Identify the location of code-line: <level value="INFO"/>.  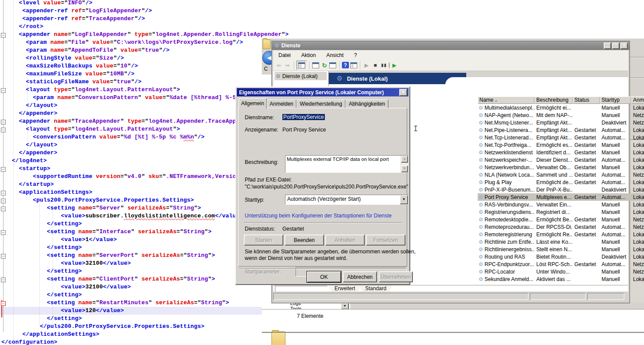
(145, 4).